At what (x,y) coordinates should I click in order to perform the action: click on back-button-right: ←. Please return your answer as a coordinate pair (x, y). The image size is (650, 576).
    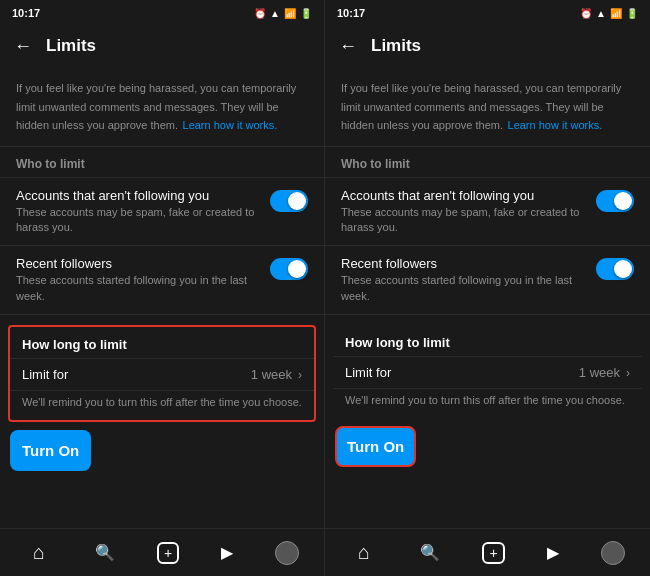
    Looking at the image, I should click on (348, 46).